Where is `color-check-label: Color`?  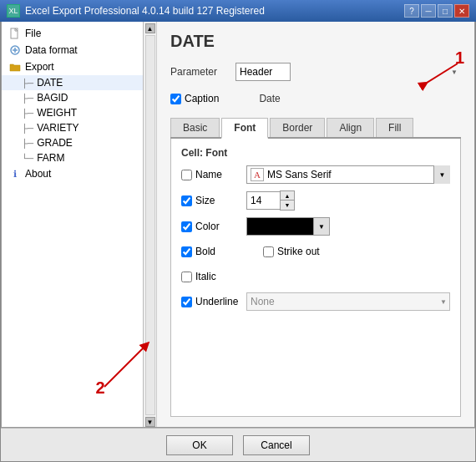 color-check-label: Color is located at coordinates (210, 226).